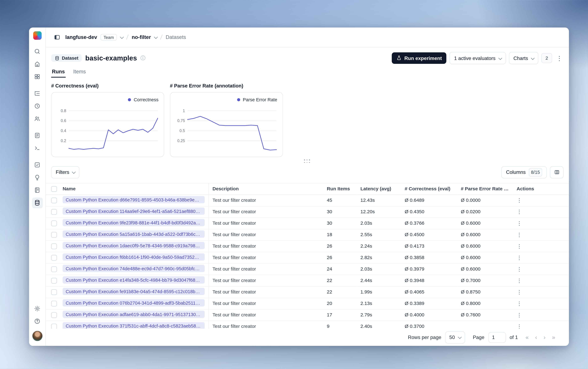  What do you see at coordinates (134, 314) in the screenshot?
I see `run-name-link: Custom Python Execution adfae619-abb0-4d…` at bounding box center [134, 314].